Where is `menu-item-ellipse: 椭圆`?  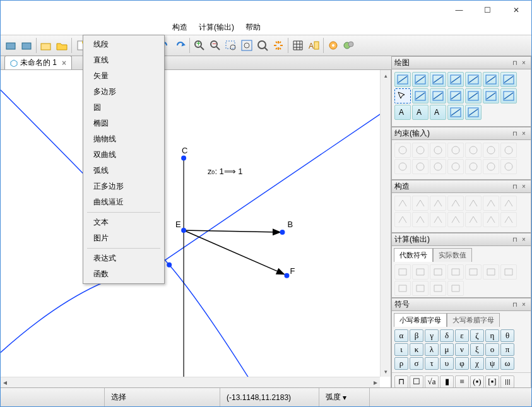
menu-item-ellipse: 椭圆 is located at coordinates (124, 124).